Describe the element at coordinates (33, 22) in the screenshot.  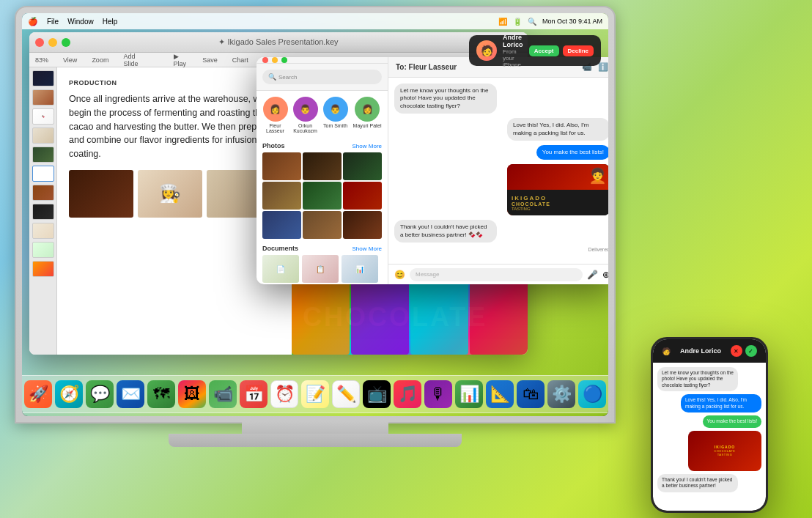
I see `apple-menu: 🍎` at that location.